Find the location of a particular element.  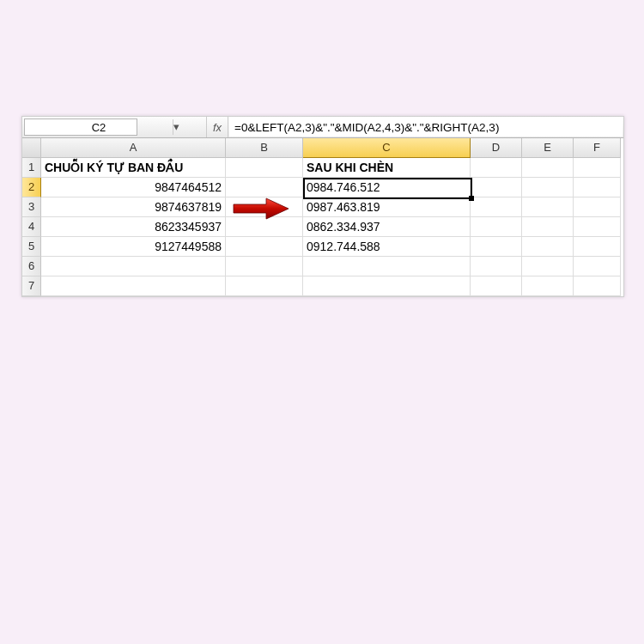

cell-F2 is located at coordinates (598, 187).